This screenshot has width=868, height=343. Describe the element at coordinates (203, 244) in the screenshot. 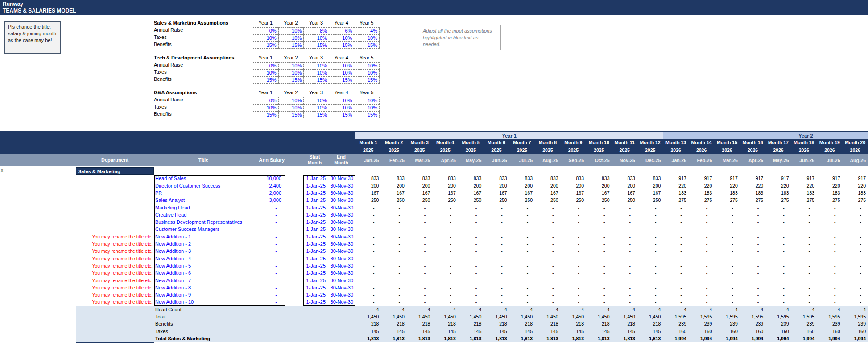

I see `employee-title: New Addition - 2` at that location.